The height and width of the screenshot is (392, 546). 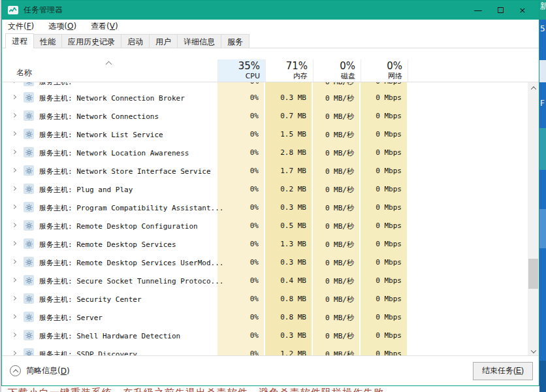 I want to click on table-row: 服务主机: Network Location Awareness 0% 2.8 …, so click(x=270, y=152).